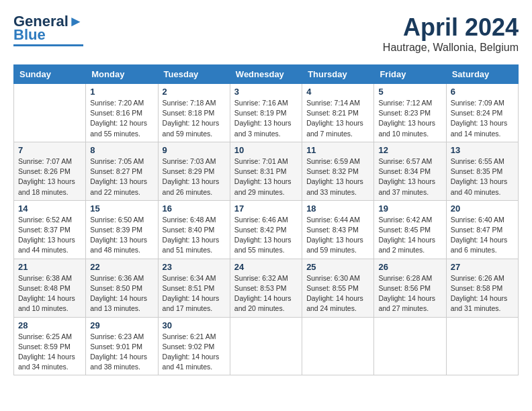 The height and width of the screenshot is (411, 532). Describe the element at coordinates (410, 91) in the screenshot. I see `day-number: 5` at that location.